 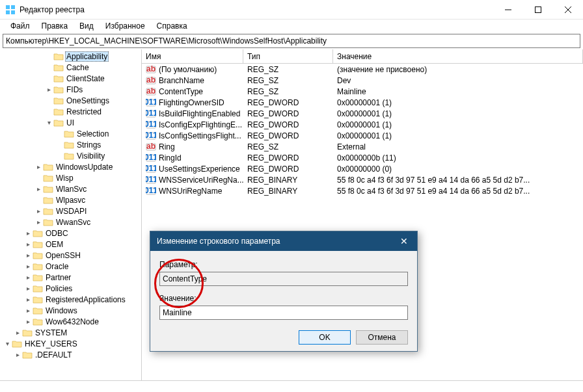 What do you see at coordinates (362, 69) in the screenshot?
I see `list-row: ab(По умолчанию)REG_SZ(значение не присв…` at bounding box center [362, 69].